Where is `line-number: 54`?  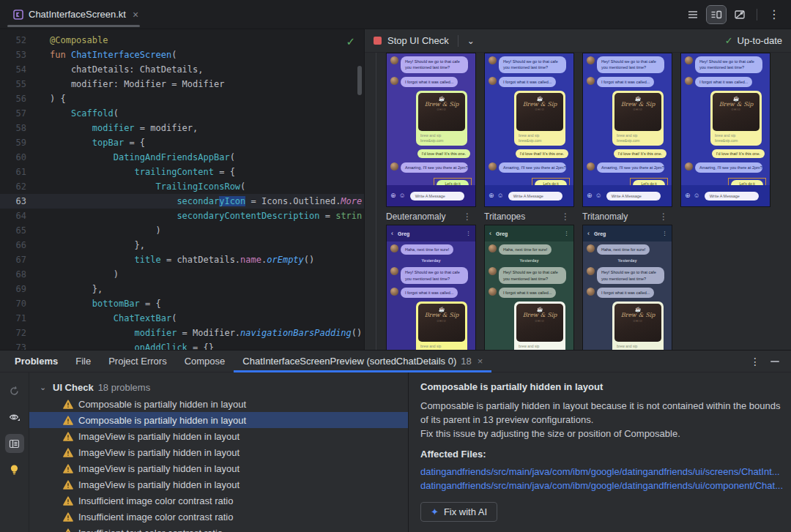 line-number: 54 is located at coordinates (18, 70).